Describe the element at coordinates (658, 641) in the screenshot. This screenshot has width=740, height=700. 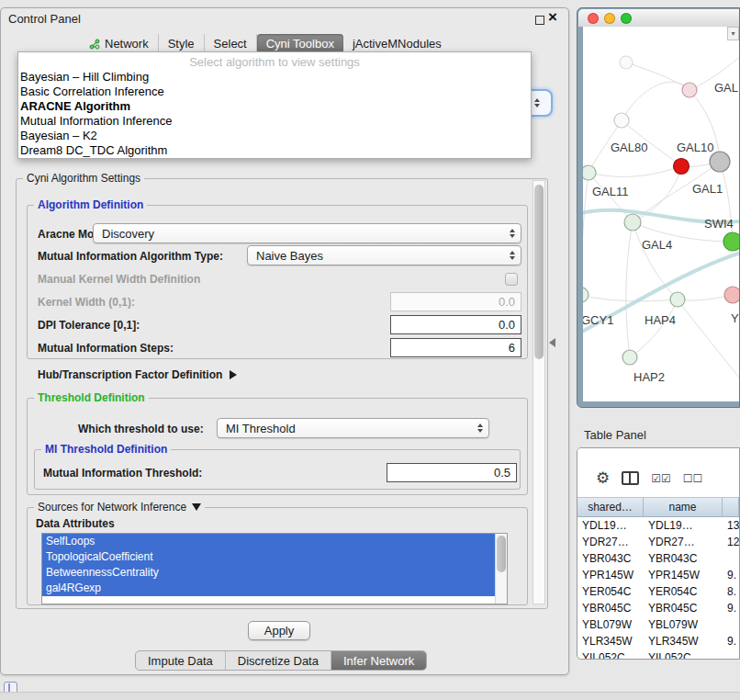
I see `table-row: YLR345W YLR345W 9.` at that location.